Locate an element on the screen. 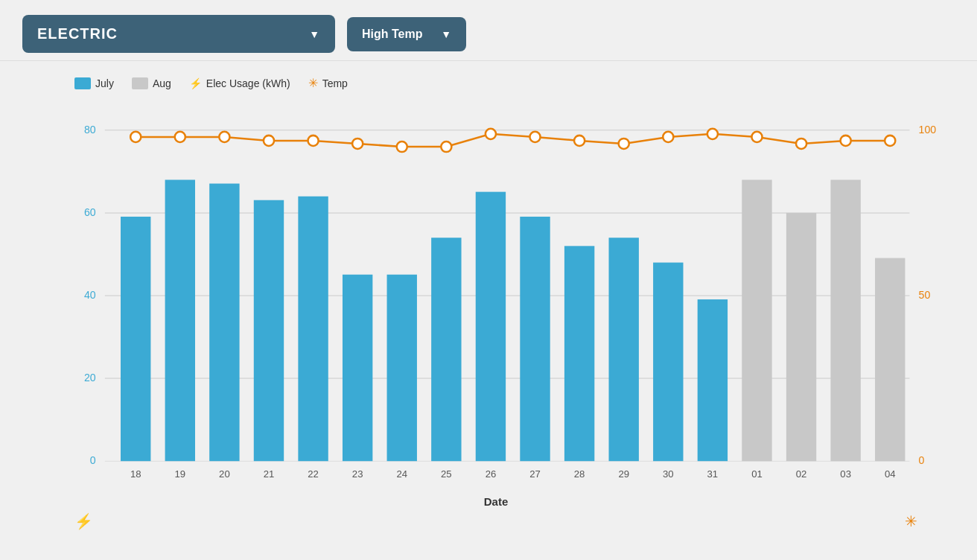  header: ELECTRIC ▼ High Temp ▼ is located at coordinates (488, 31).